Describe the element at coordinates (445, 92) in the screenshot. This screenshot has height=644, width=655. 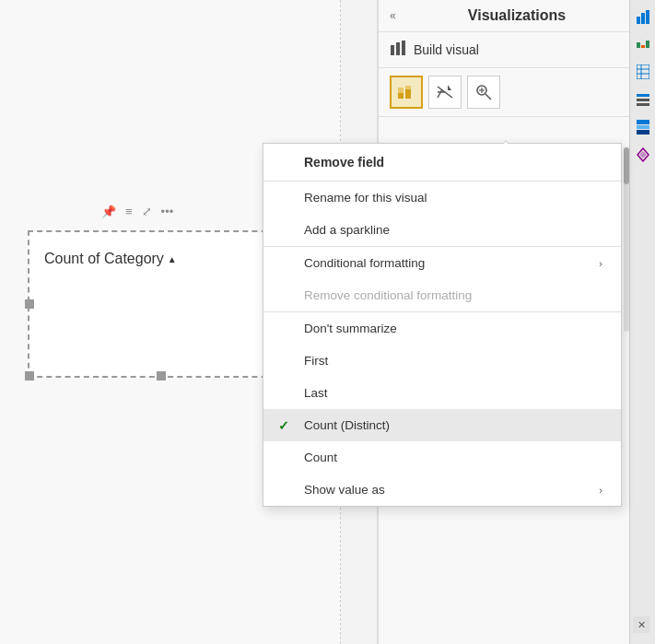
I see `slicer-icon-btn` at that location.